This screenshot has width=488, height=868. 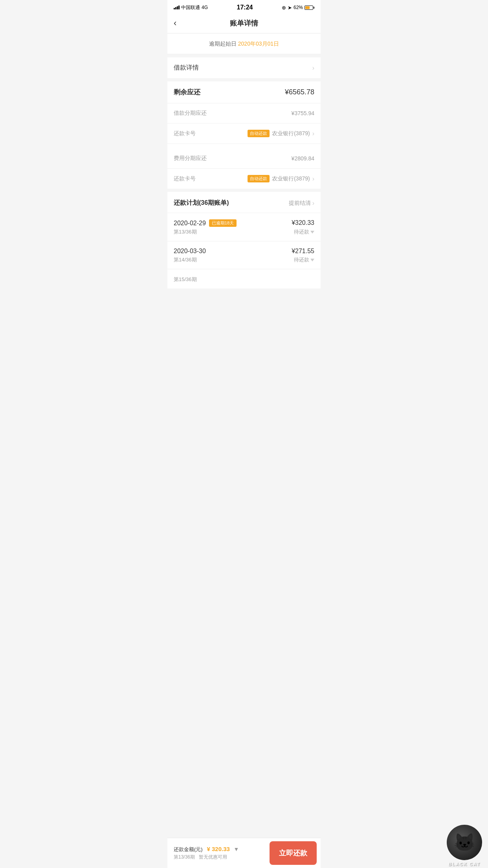 What do you see at coordinates (244, 853) in the screenshot?
I see `bottom-payment-bar: 还款金额(元) ¥ 320.33 ▼ 第13/36期 暂无优惠可用 立即还款` at bounding box center [244, 853].